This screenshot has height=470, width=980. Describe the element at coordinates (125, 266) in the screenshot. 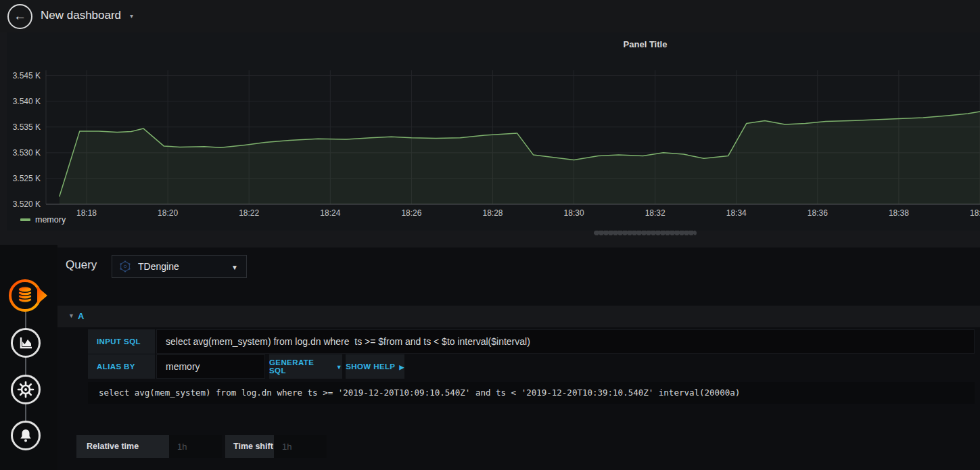

I see `tdengine-logo-icon` at that location.